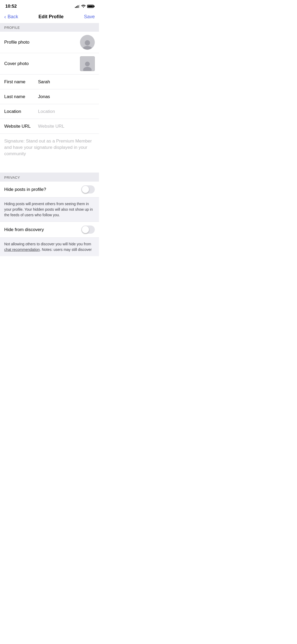 This screenshot has width=297, height=644. I want to click on profile-section-header: PROFILE, so click(50, 27).